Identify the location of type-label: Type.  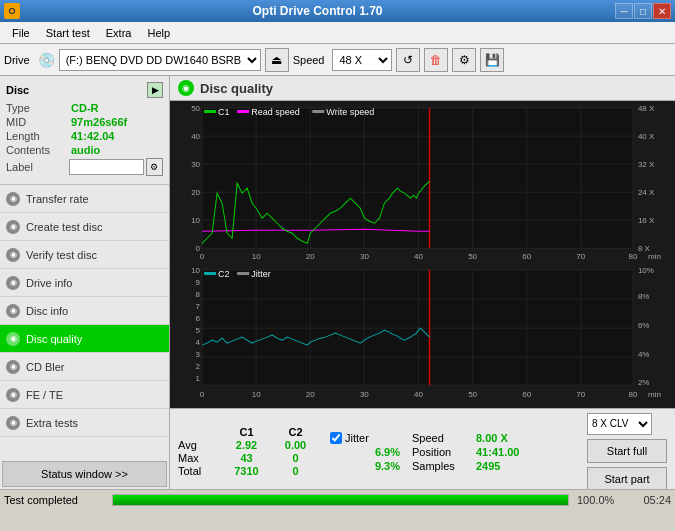
(38, 108).